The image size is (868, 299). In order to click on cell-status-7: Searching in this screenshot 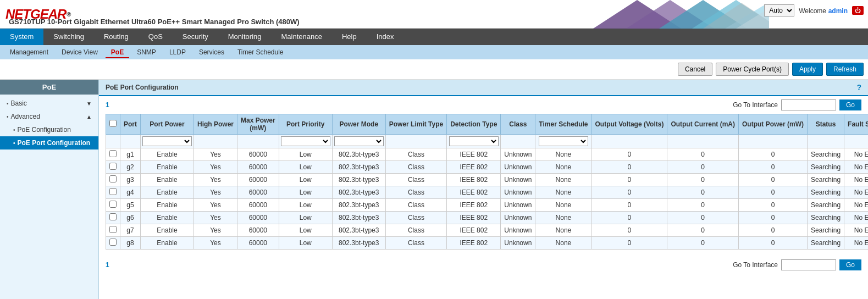, I will do `click(826, 243)`.